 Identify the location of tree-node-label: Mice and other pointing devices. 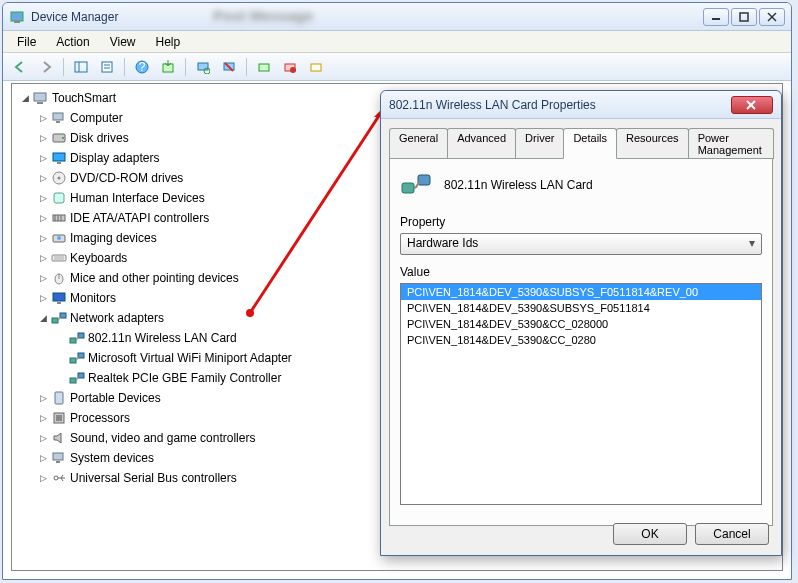
(154, 278).